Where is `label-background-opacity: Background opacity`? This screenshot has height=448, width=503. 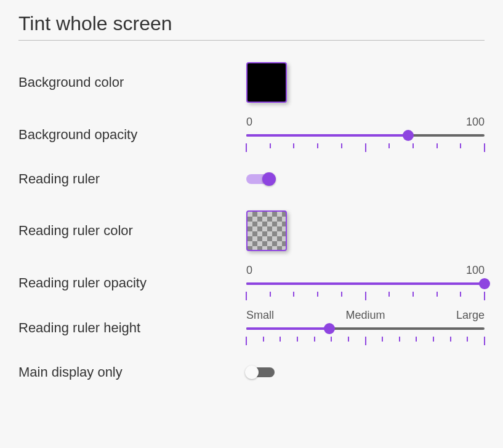
label-background-opacity: Background opacity is located at coordinates (132, 135).